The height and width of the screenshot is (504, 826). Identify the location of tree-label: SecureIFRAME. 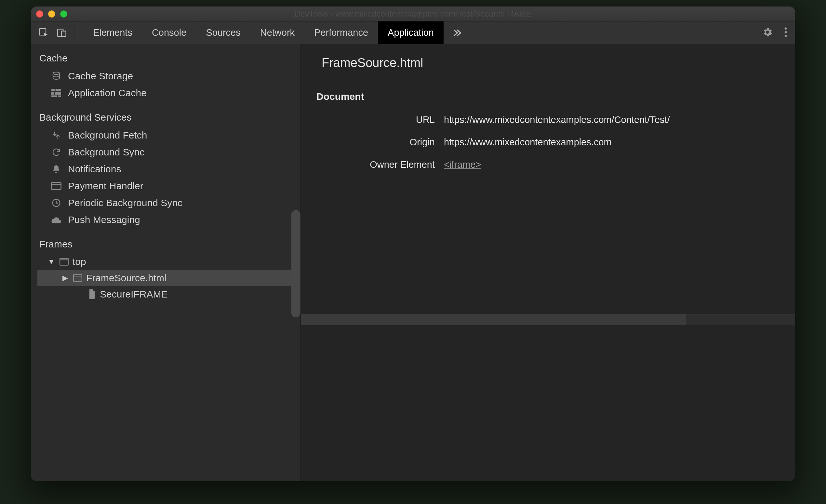
(134, 294).